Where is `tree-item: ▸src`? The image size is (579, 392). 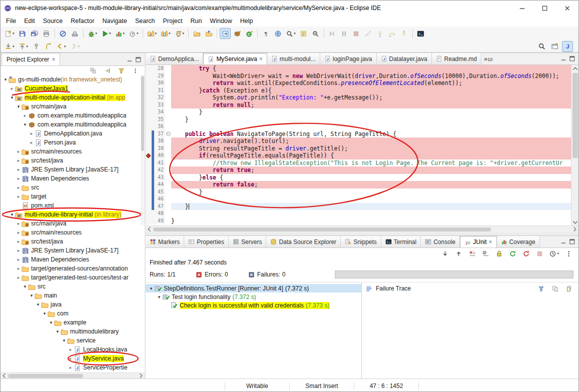
tree-item: ▸src is located at coordinates (73, 188).